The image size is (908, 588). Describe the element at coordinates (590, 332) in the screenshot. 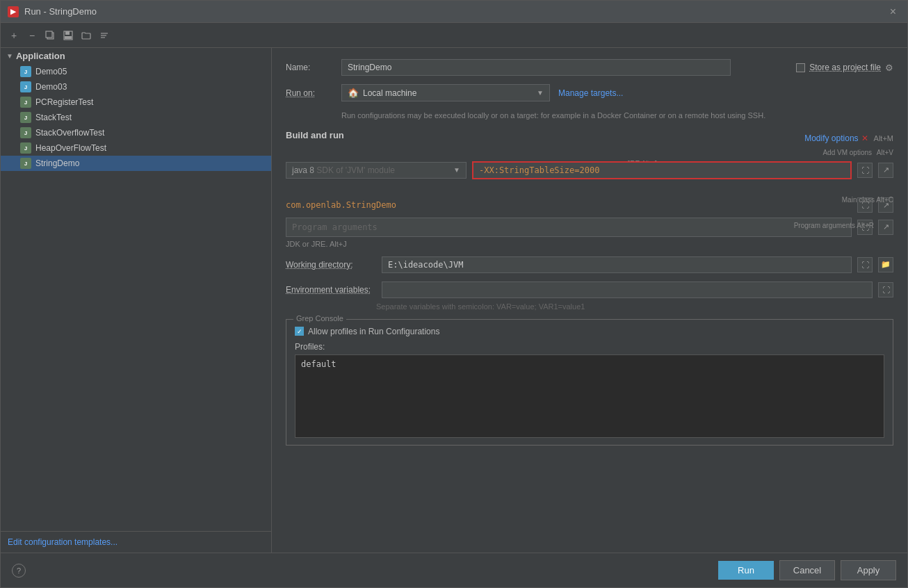

I see `grep-checkbox-row: Allow profiles in Run Configurations` at that location.